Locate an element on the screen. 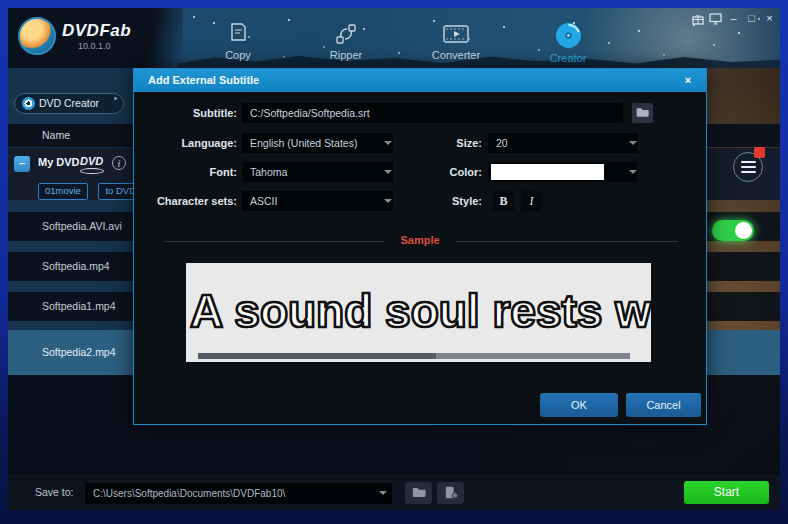  disc-badges: 01movie to DVD5 is located at coordinates (88, 190).